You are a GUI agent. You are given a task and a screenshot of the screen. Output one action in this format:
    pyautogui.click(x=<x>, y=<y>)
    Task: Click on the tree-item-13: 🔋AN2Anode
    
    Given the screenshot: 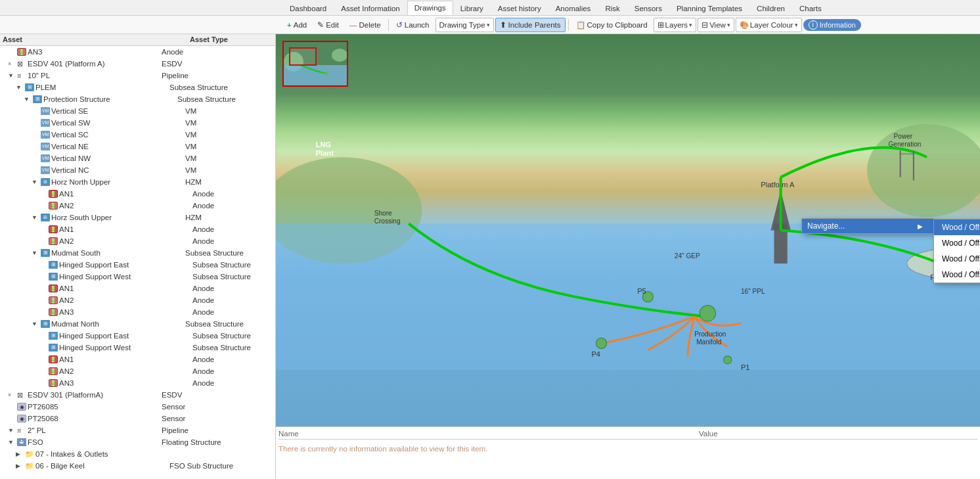 What is the action you would take?
    pyautogui.click(x=138, y=206)
    